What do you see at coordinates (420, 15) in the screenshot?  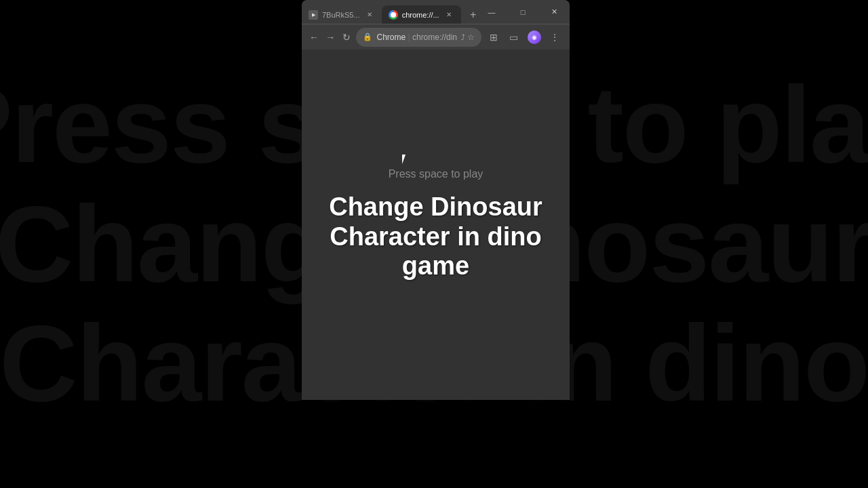 I see `tab-label-chrome: chrome://...` at bounding box center [420, 15].